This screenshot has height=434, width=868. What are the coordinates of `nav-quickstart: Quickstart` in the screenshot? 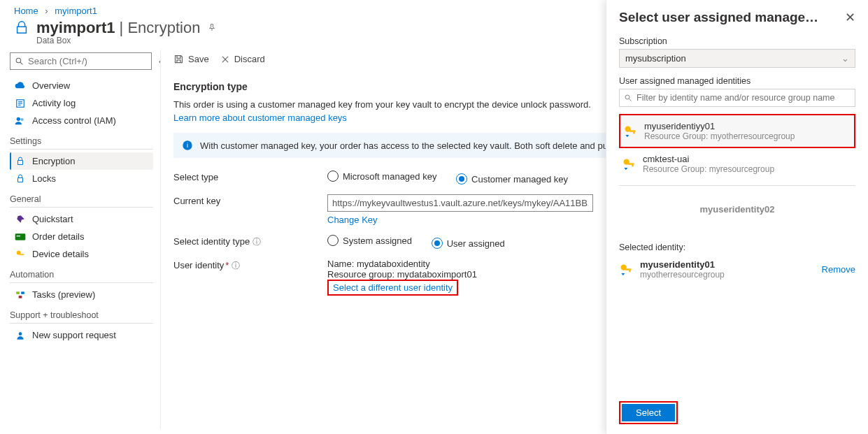 It's located at (81, 219).